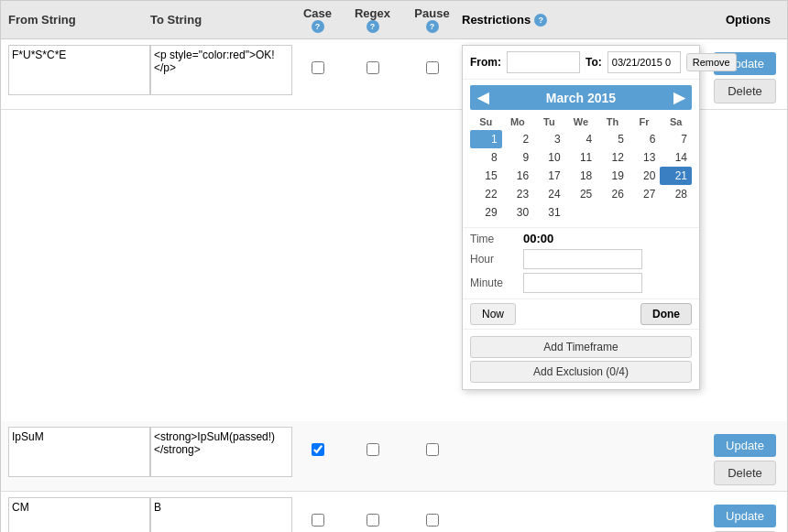 The width and height of the screenshot is (788, 532). I want to click on add-exclusion-button: Add Exclusion (0/4), so click(581, 372).